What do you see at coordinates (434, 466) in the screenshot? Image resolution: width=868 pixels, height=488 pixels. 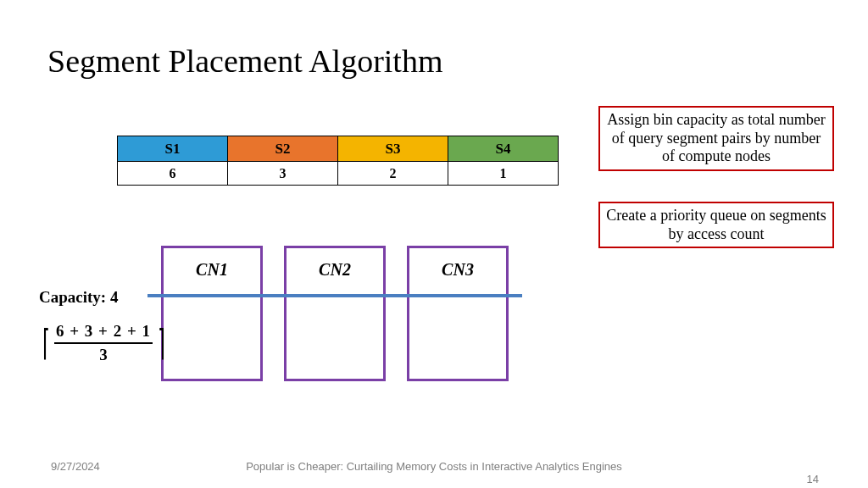 I see `footer-title: Popular is Cheaper: Curtailing Memory Co…` at bounding box center [434, 466].